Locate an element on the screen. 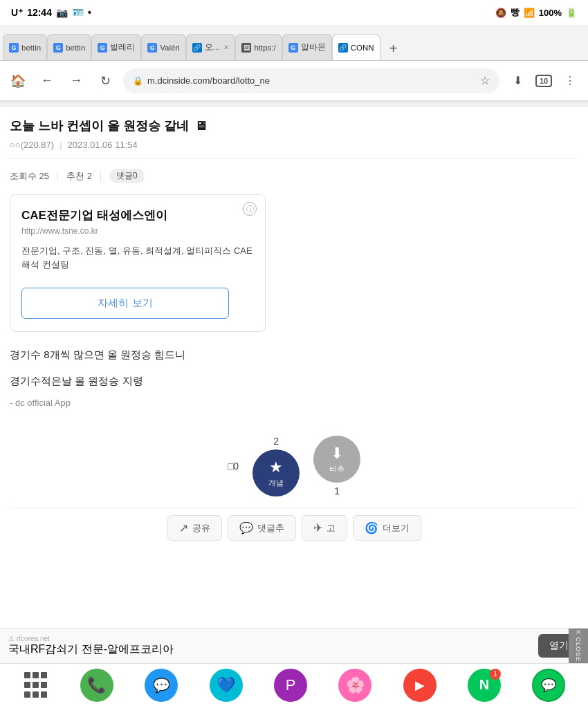 The image size is (588, 706). comment-badge: 댓글0 is located at coordinates (127, 176).